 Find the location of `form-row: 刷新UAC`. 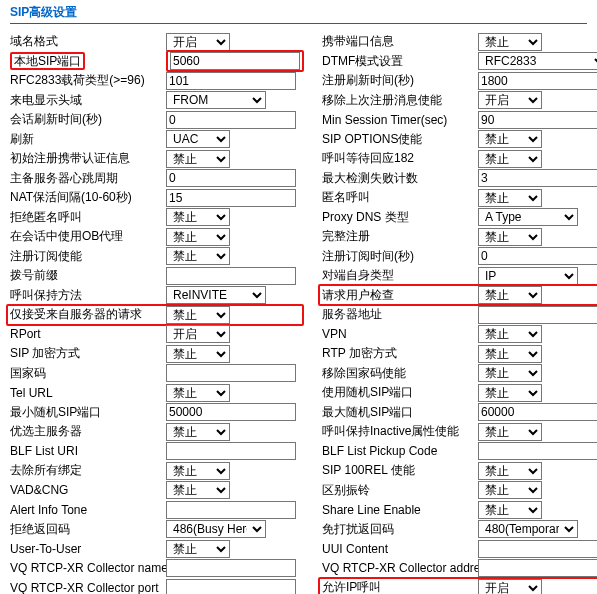

form-row: 刷新UAC is located at coordinates (157, 140).